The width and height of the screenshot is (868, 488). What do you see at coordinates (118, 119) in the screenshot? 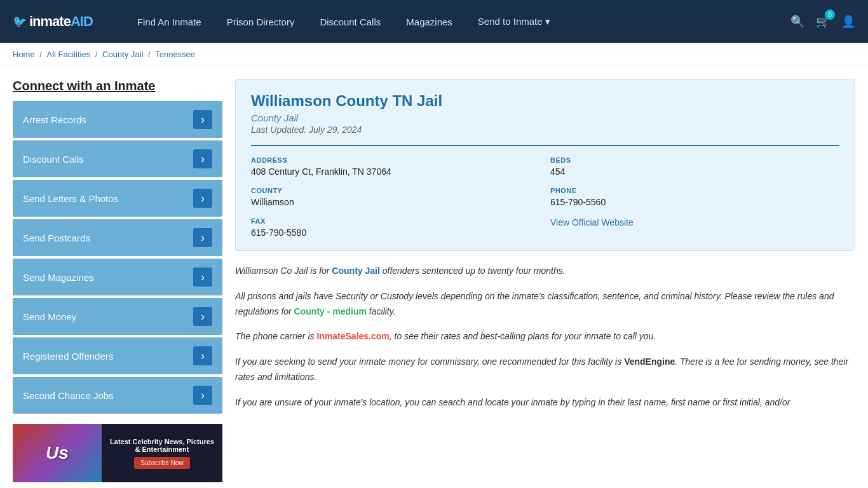
I see `sidebar-item-arrest-records: Arrest Records ›` at bounding box center [118, 119].